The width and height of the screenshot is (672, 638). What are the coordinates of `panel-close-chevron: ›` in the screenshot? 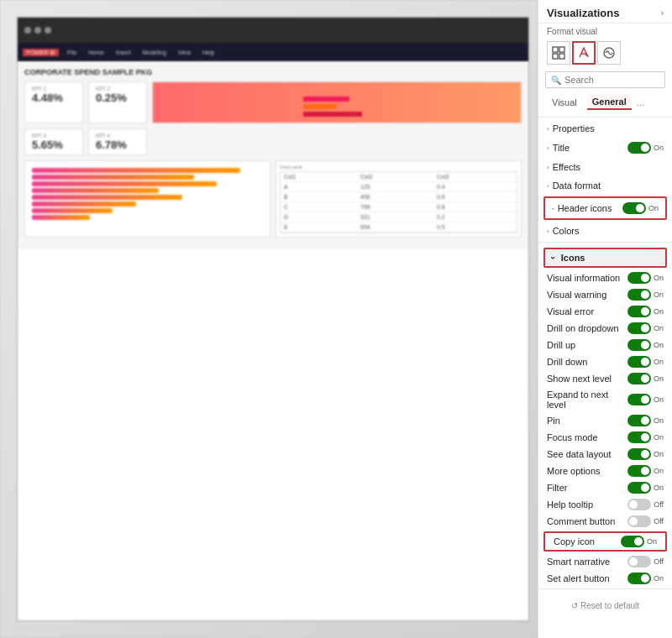 It's located at (662, 13).